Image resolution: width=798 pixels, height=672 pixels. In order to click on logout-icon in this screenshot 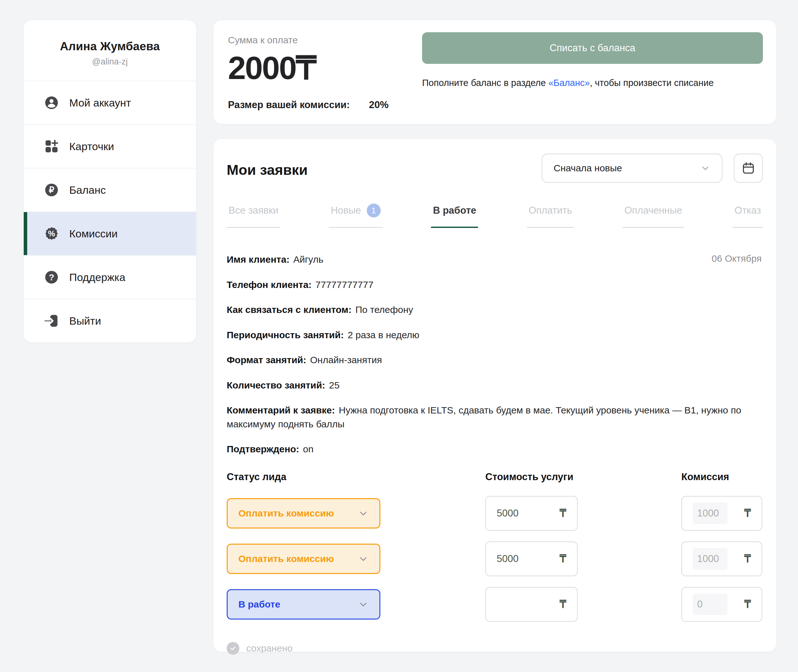, I will do `click(51, 321)`.